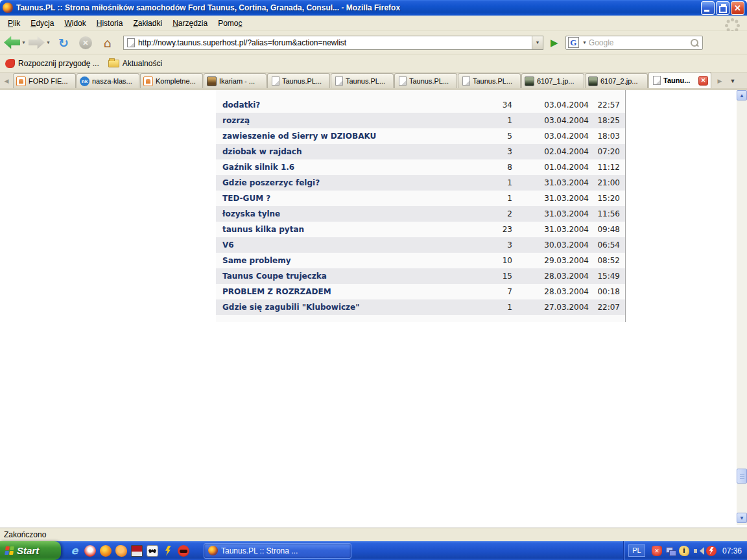  Describe the element at coordinates (52, 64) in the screenshot. I see `bookmark-item: Rozpocznij przygodę ...` at that location.